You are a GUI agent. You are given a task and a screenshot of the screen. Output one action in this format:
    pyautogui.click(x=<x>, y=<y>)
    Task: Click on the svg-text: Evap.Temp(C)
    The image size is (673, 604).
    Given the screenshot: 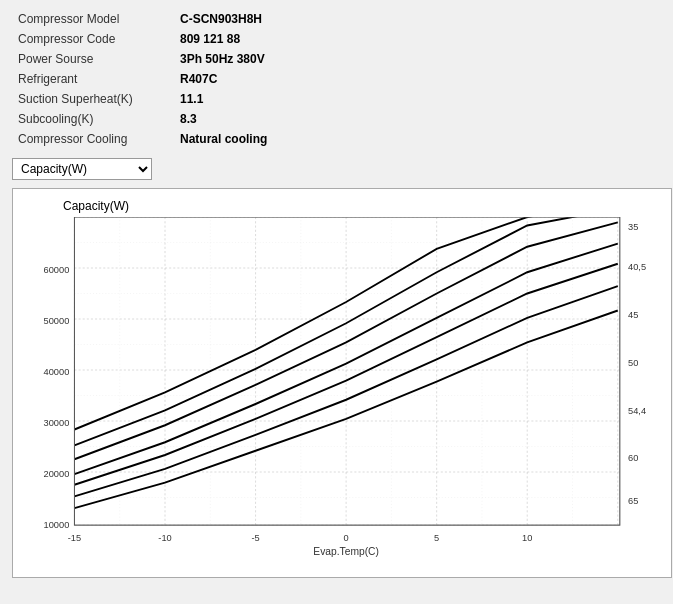 What is the action you would take?
    pyautogui.click(x=346, y=552)
    